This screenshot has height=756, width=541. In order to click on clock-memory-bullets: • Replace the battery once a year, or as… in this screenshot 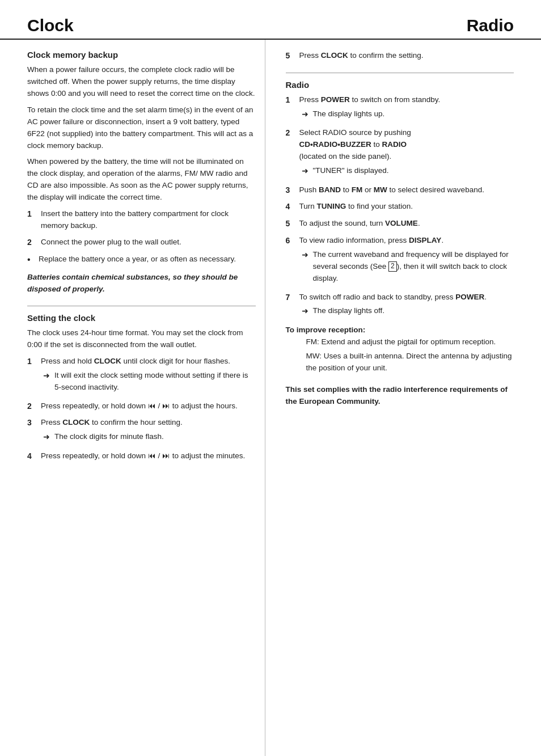, I will do `click(142, 260)`.